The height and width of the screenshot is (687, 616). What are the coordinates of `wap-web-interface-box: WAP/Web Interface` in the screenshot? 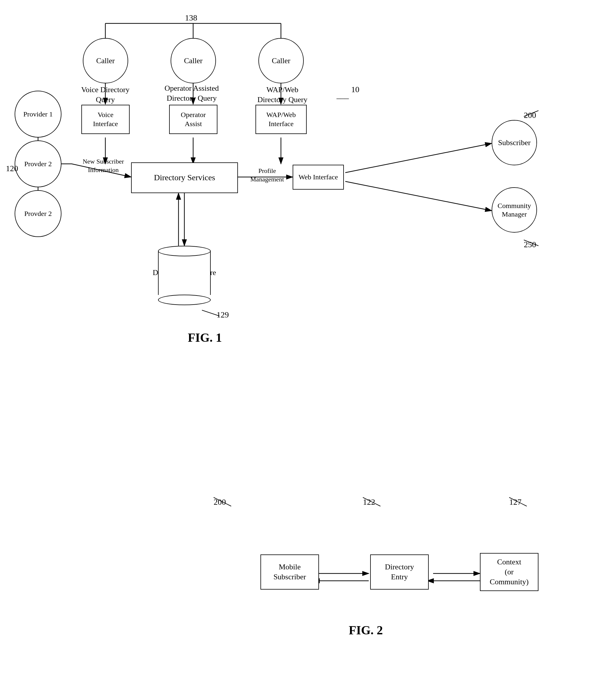 It's located at (281, 119).